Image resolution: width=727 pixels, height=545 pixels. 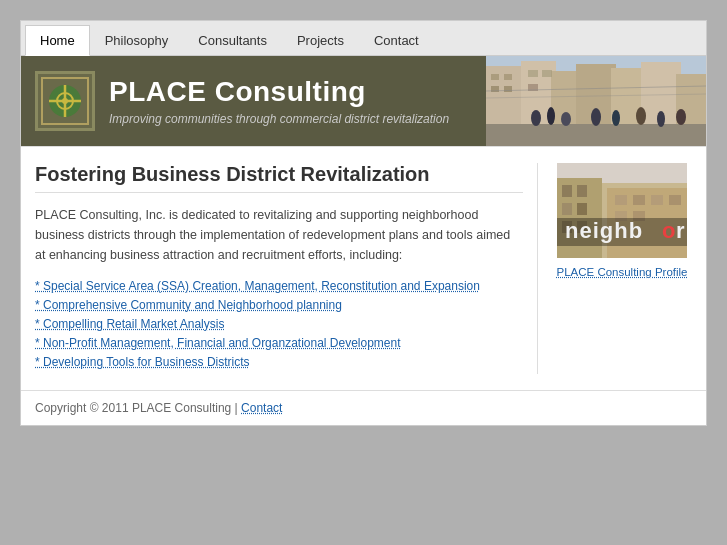 I want to click on header-left: PLACE Consulting Improving communities t…, so click(x=254, y=101).